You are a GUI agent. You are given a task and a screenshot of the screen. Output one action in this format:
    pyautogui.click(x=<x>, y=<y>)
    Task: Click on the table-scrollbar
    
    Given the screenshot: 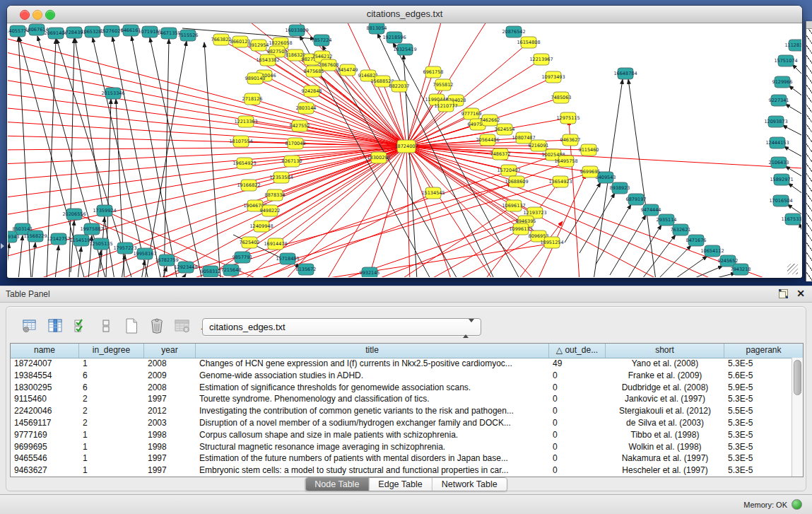 What is the action you would take?
    pyautogui.click(x=797, y=417)
    